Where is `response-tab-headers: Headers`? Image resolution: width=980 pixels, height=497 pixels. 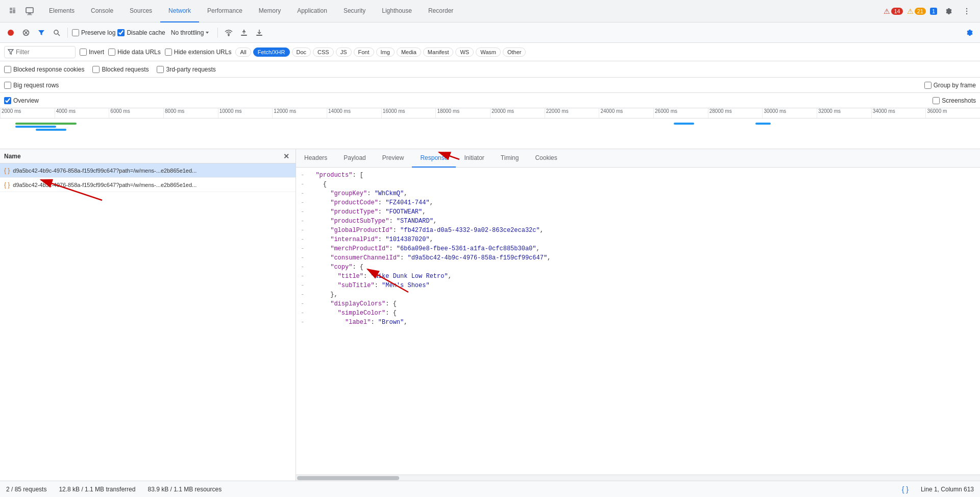
response-tab-headers: Headers is located at coordinates (315, 158).